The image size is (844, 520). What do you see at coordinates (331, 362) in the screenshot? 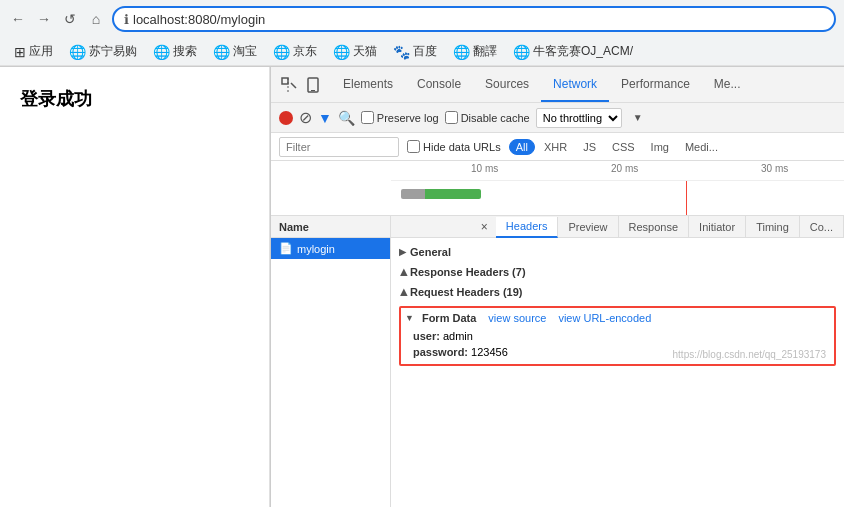
I see `name-column: Name 📄 mylogin` at bounding box center [331, 362].